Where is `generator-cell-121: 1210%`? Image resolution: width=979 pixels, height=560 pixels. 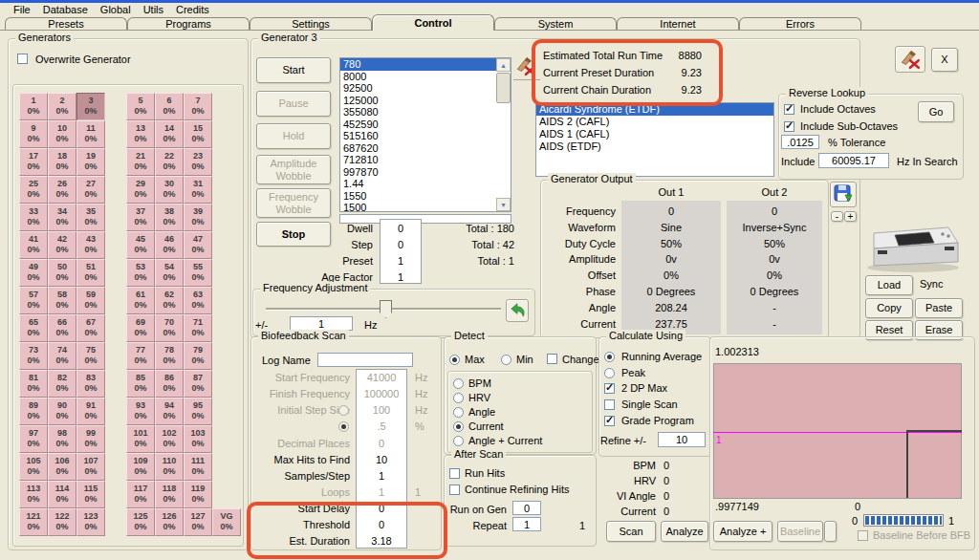 generator-cell-121: 1210% is located at coordinates (33, 522).